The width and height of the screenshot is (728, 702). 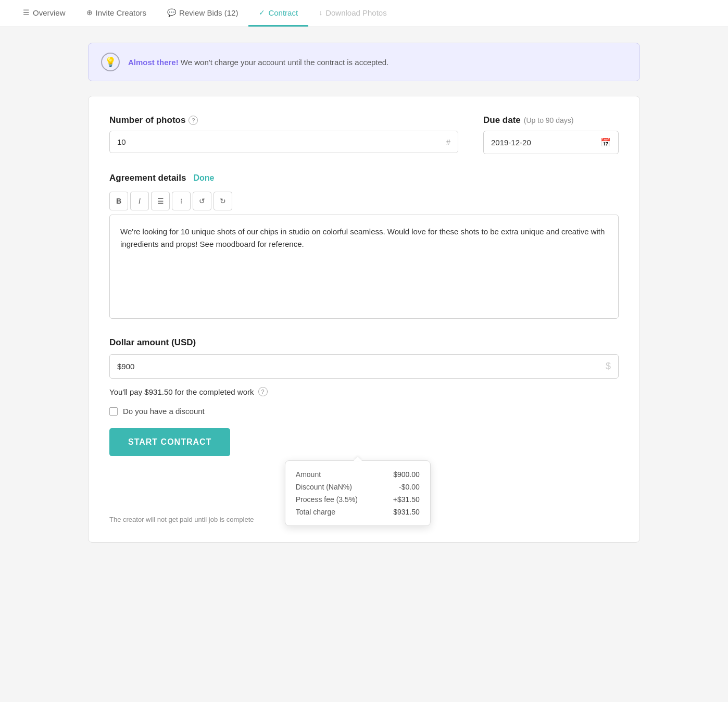 I want to click on nav-invite: ⊕ Invite Creators, so click(x=117, y=14).